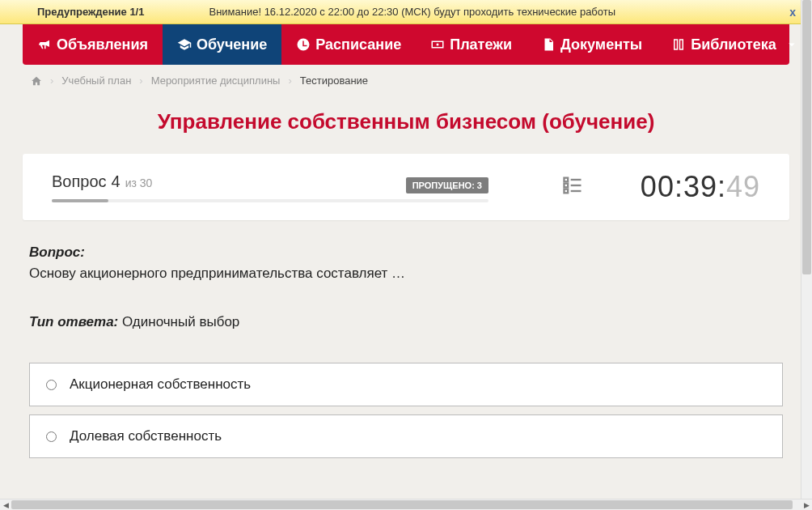 The height and width of the screenshot is (510, 812). I want to click on tab-schedule: Расписание, so click(349, 45).